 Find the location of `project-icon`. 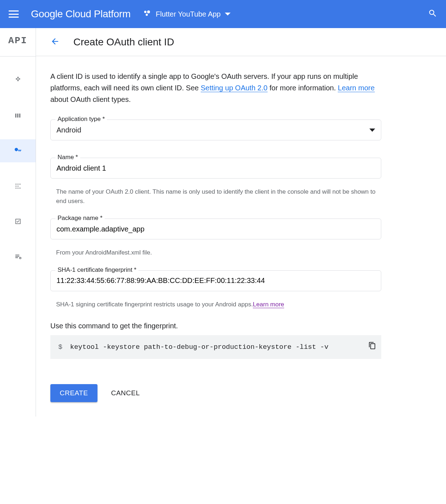

project-icon is located at coordinates (147, 14).